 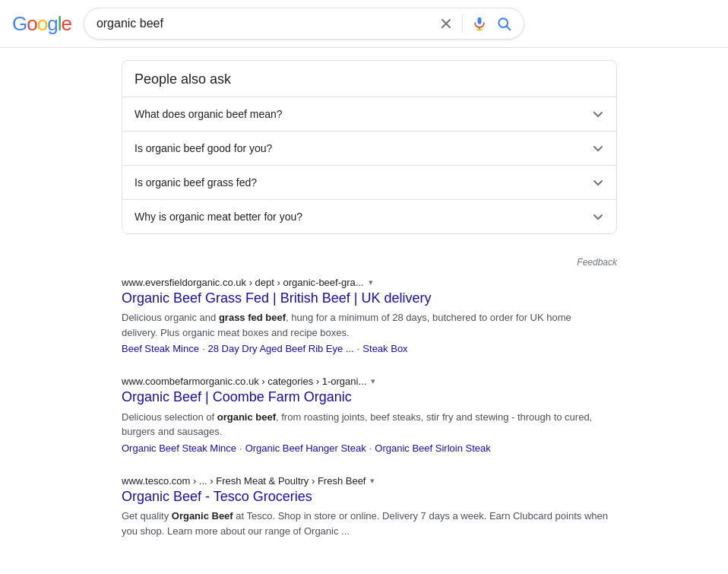 What do you see at coordinates (32, 24) in the screenshot?
I see `logo-letter-o1: o` at bounding box center [32, 24].